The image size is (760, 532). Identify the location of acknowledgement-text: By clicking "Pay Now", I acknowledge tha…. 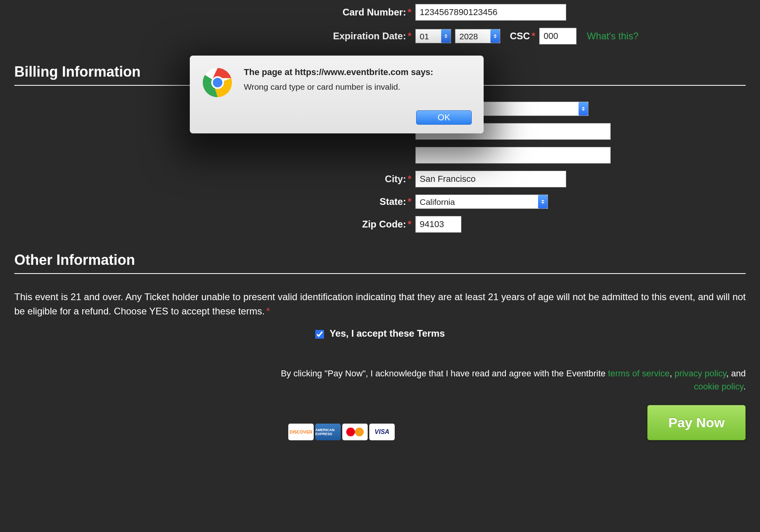
(380, 380).